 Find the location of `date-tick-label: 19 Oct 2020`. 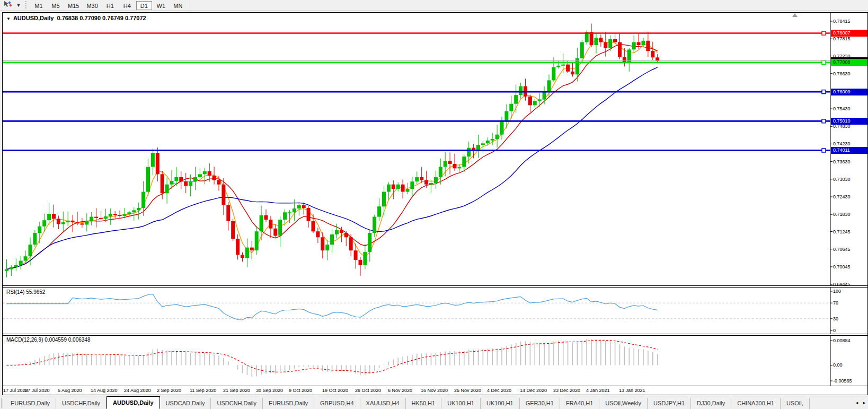

date-tick-label: 19 Oct 2020 is located at coordinates (335, 390).